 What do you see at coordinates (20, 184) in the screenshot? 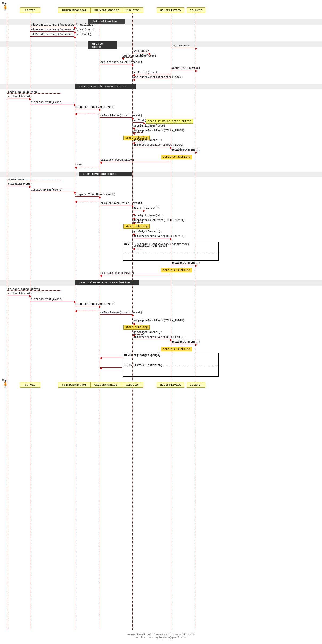
I see `label-callback2: callback(event)` at bounding box center [20, 184].